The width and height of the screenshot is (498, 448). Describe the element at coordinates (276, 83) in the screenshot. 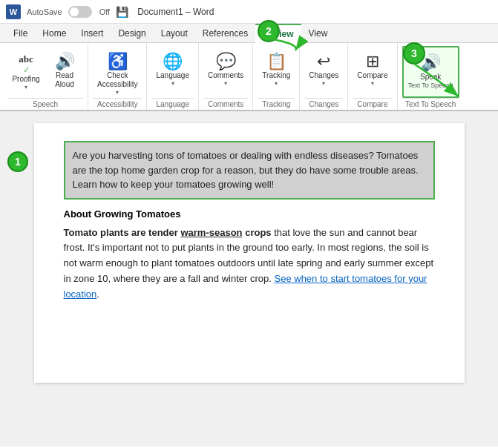

I see `tracking-arrow: ▾` at that location.